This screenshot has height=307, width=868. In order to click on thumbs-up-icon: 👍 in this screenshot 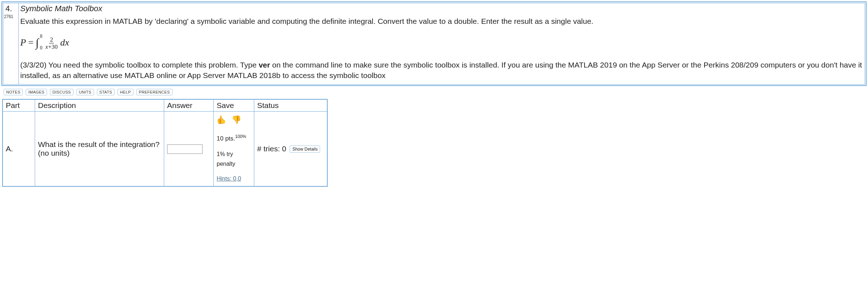, I will do `click(221, 120)`.